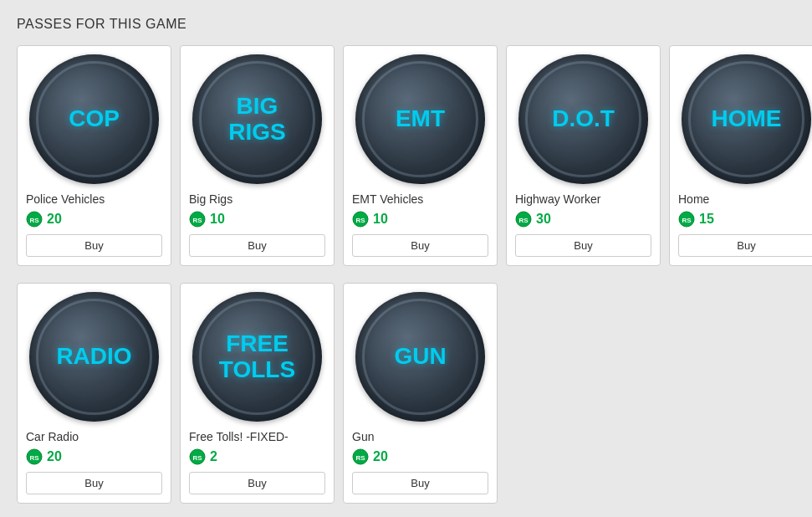  What do you see at coordinates (54, 457) in the screenshot?
I see `pass-price-value-radio: 20` at bounding box center [54, 457].